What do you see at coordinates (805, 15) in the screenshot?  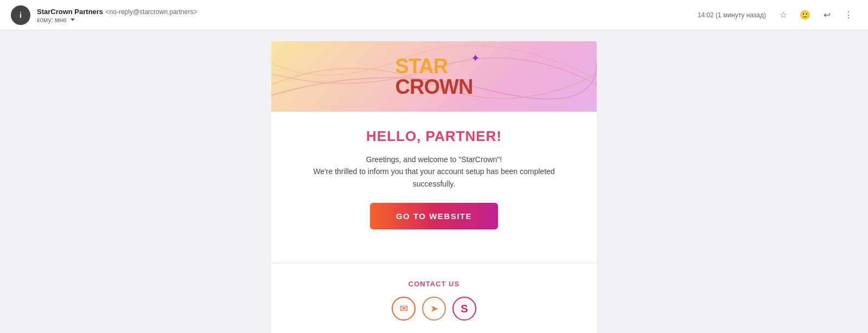 I see `emoji-icon: 🙂` at bounding box center [805, 15].